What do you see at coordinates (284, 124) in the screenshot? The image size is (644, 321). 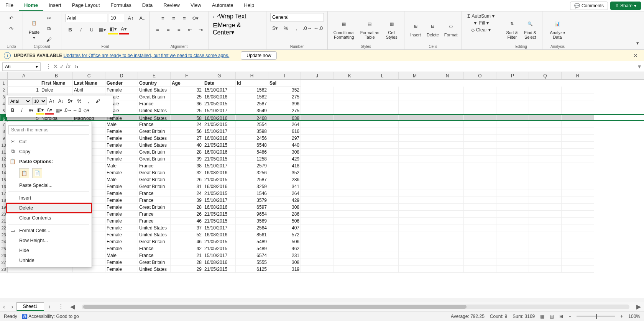 I see `cell: 264` at bounding box center [284, 124].